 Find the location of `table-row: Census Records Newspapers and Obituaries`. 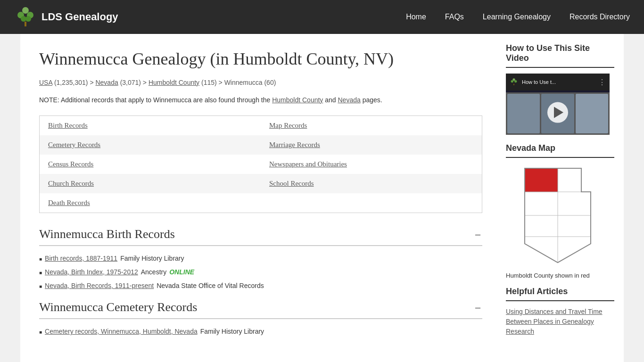

table-row: Census Records Newspapers and Obituaries is located at coordinates (261, 164).